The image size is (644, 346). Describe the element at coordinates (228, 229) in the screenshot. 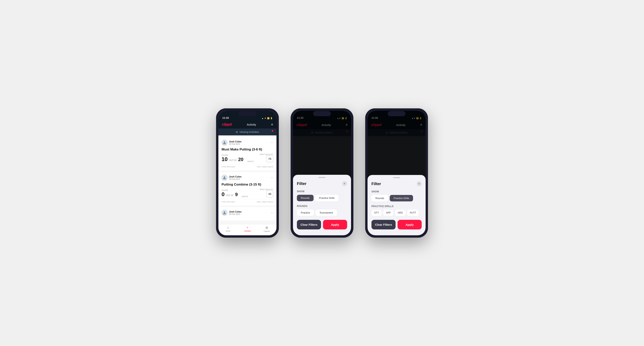

I see `nav-home: ⌂ Home` at that location.